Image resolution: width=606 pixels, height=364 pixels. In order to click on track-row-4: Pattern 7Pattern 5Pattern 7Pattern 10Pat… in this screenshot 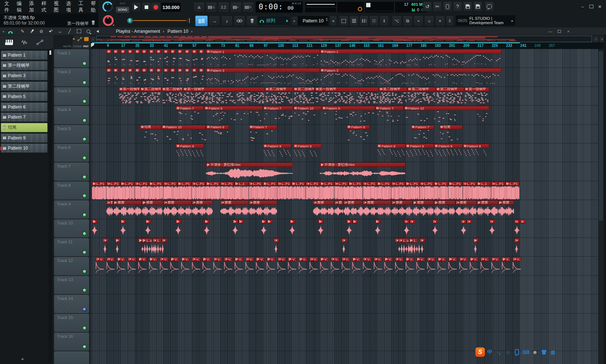, I will do `click(344, 115)`.